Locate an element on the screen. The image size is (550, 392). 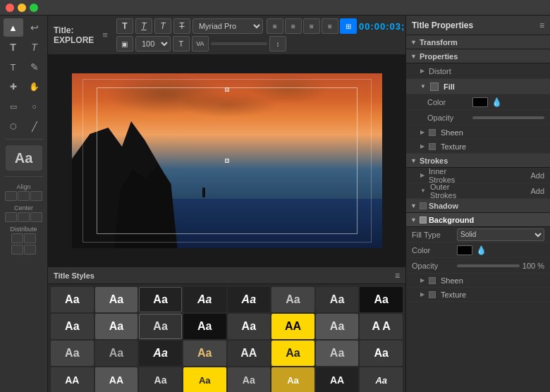
fill-row: ▼ Fill is located at coordinates (478, 87).